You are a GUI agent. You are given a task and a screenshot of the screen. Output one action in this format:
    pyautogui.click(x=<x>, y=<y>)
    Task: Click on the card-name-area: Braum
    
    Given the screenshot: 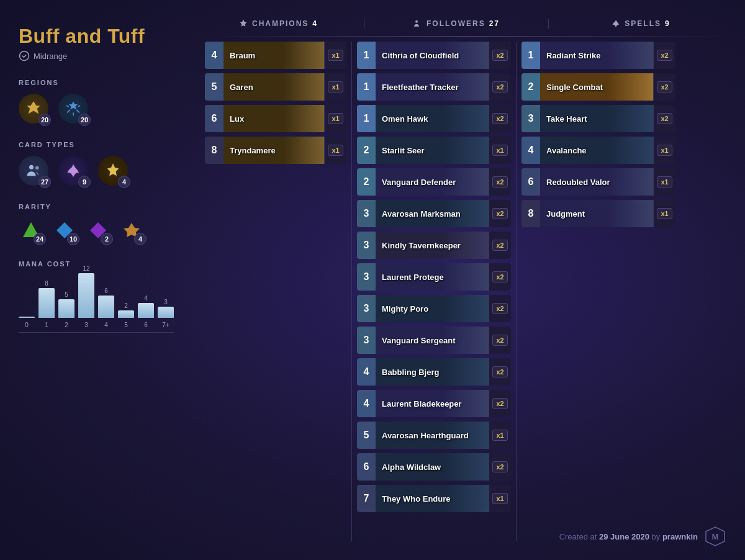 What is the action you would take?
    pyautogui.click(x=274, y=55)
    